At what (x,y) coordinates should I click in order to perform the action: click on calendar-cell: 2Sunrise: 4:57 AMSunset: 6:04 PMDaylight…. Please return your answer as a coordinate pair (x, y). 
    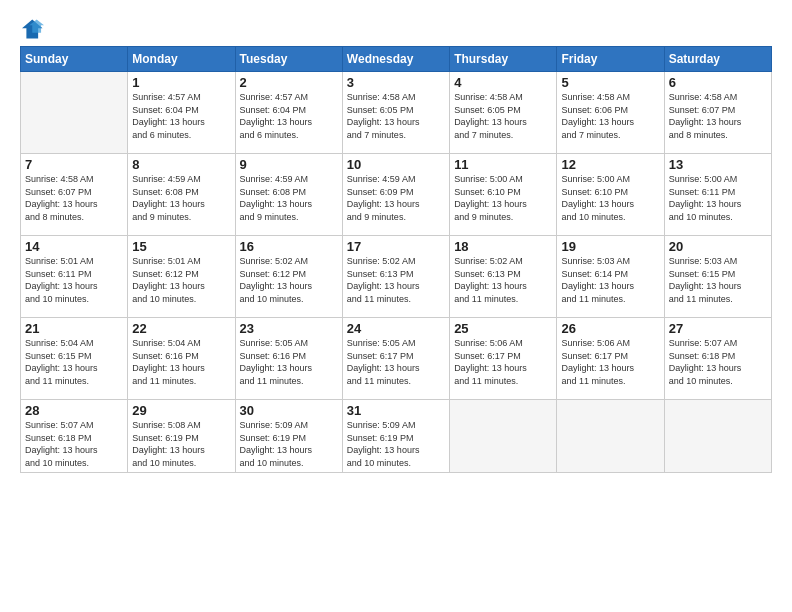
    Looking at the image, I should click on (288, 113).